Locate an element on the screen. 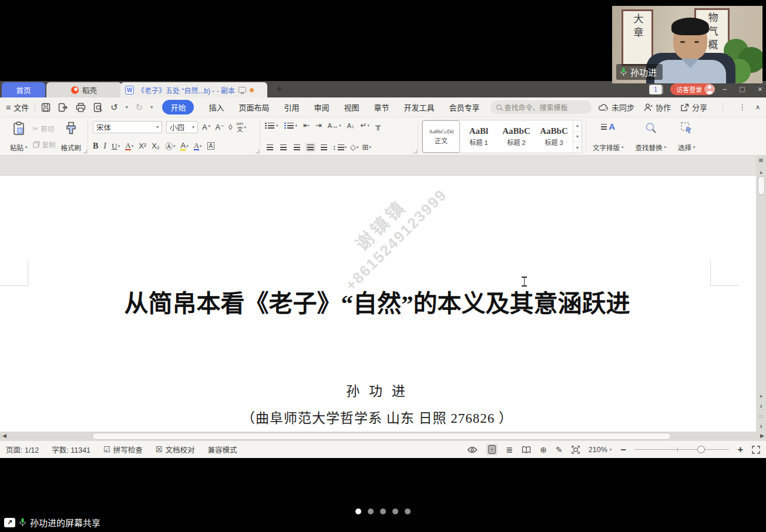 The image size is (766, 532). ruler-toggle-icon: ▦ is located at coordinates (761, 160).